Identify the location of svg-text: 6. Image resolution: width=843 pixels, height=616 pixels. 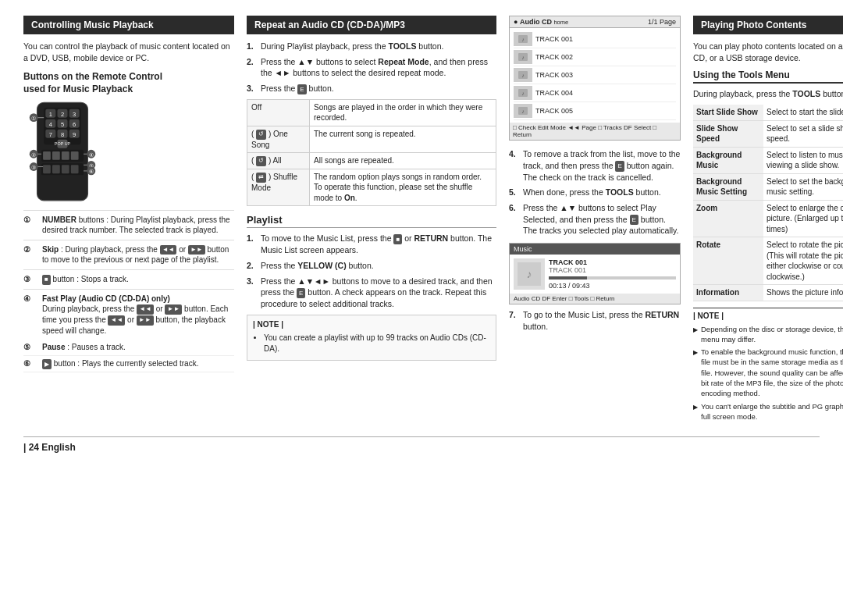
(74, 123).